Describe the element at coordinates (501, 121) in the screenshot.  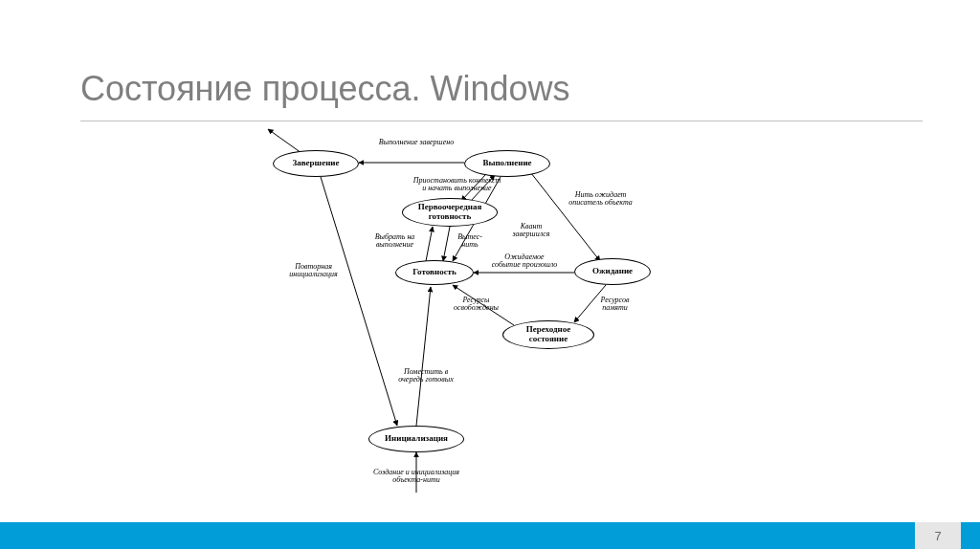
I see `title-underline` at that location.